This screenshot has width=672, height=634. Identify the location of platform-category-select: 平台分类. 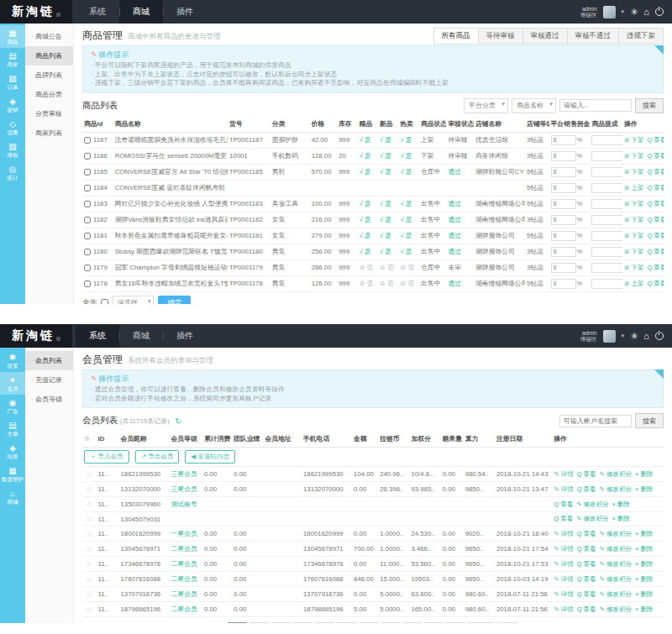
(486, 106).